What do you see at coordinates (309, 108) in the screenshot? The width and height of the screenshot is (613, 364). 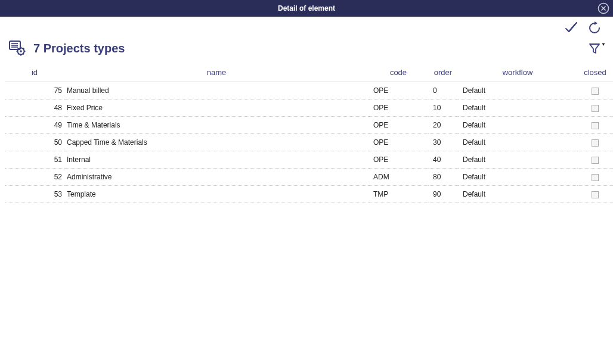 I see `table-row: 48Fixed PriceOPE10Default` at bounding box center [309, 108].